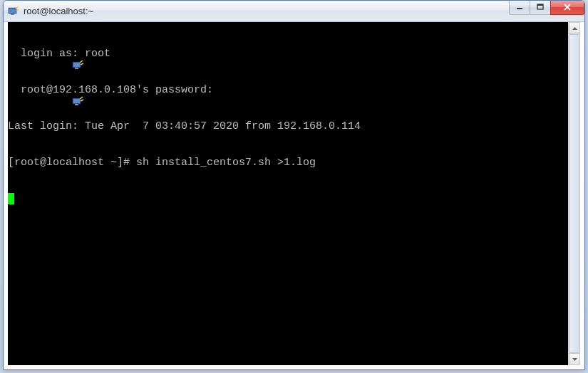 The width and height of the screenshot is (588, 373). What do you see at coordinates (11, 199) in the screenshot?
I see `terminal-cursor` at bounding box center [11, 199].